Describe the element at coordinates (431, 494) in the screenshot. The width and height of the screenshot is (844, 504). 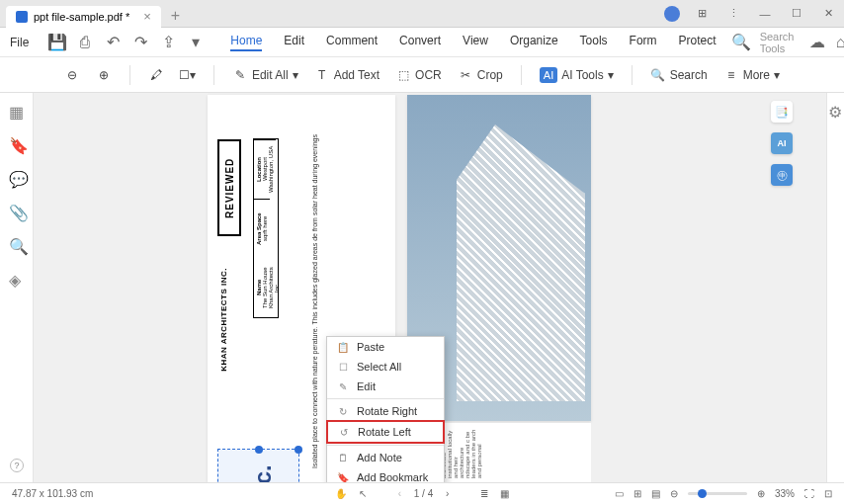
I see `total-pages: 4` at that location.